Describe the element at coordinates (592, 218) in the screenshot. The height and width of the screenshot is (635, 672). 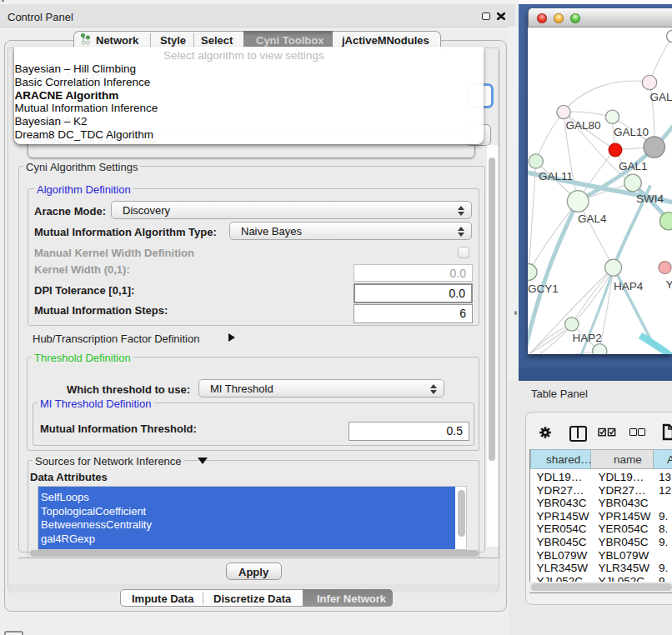
I see `svg-text: GAL4` at that location.